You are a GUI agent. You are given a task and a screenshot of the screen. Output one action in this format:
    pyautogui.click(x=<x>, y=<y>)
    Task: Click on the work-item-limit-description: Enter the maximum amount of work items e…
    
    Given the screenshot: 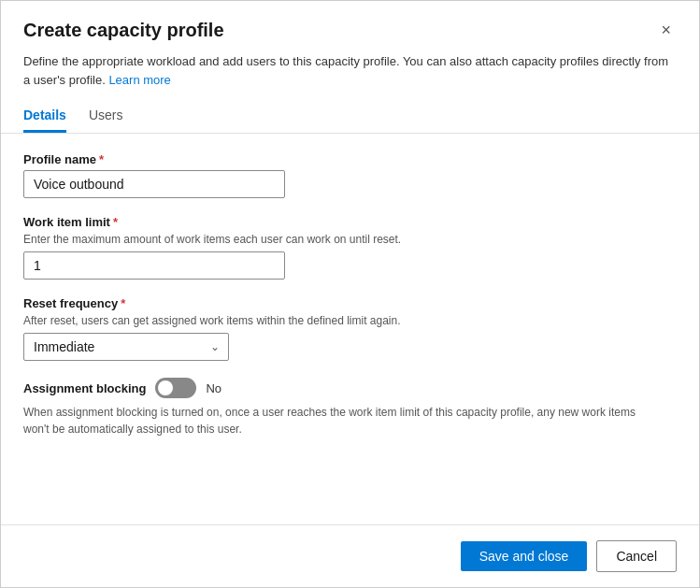 What is the action you would take?
    pyautogui.click(x=350, y=239)
    